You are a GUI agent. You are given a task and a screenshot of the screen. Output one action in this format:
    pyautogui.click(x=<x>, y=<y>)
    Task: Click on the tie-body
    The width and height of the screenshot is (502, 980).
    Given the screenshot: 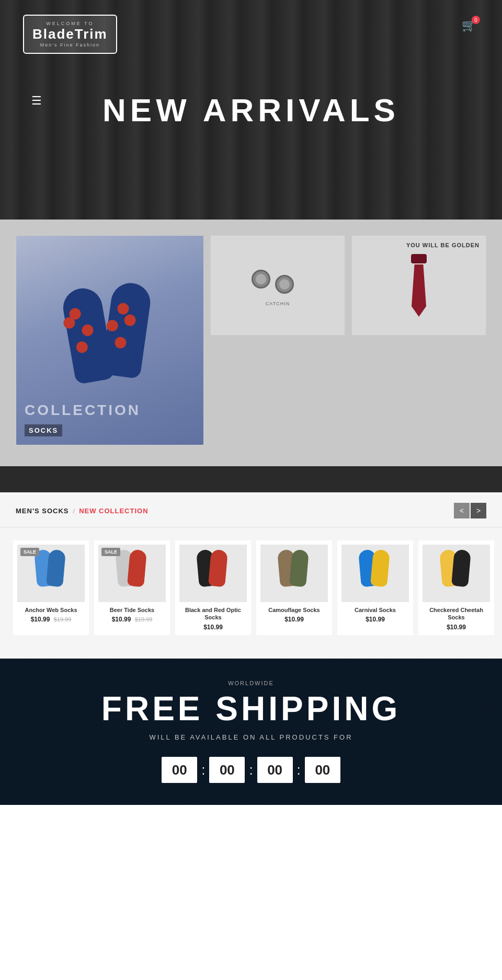 What is the action you would take?
    pyautogui.click(x=419, y=291)
    